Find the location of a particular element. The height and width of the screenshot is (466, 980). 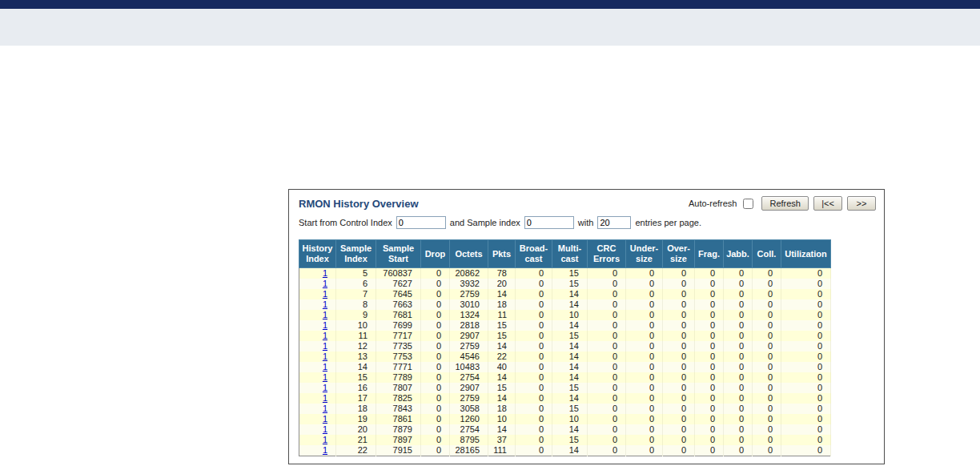

table-cell: 2907 is located at coordinates (469, 336).